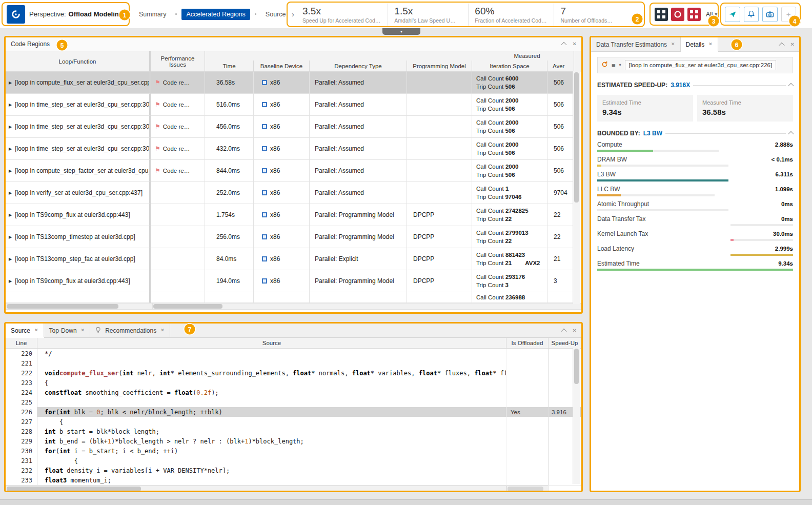 The width and height of the screenshot is (812, 505). Describe the element at coordinates (230, 66) in the screenshot. I see `column-time: Time` at that location.